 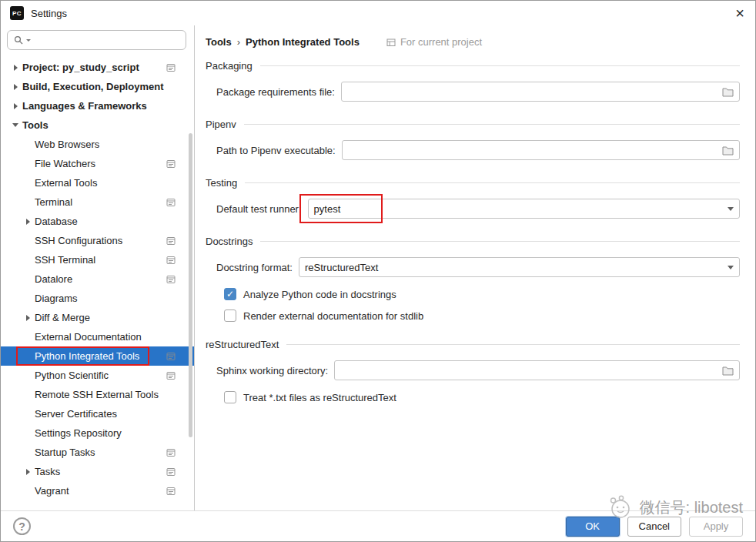 I want to click on sidebar-item-languages-frameworks: Languages & Frameworks, so click(x=97, y=106).